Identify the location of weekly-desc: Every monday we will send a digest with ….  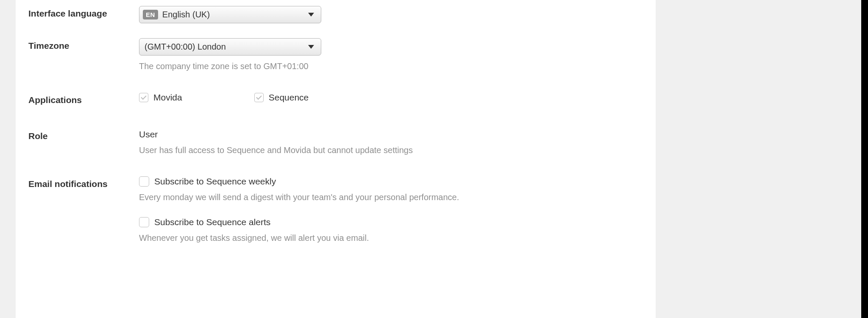
(398, 198).